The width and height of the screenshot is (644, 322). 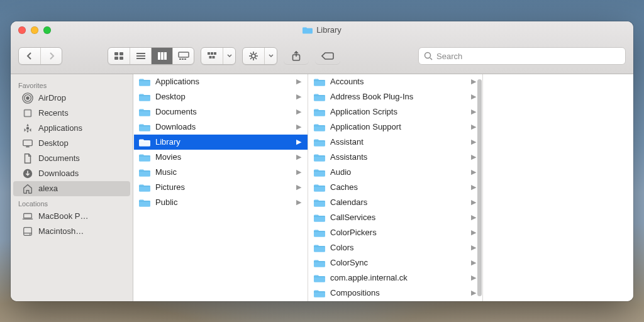 What do you see at coordinates (341, 172) in the screenshot?
I see `folder-label: Audio` at bounding box center [341, 172].